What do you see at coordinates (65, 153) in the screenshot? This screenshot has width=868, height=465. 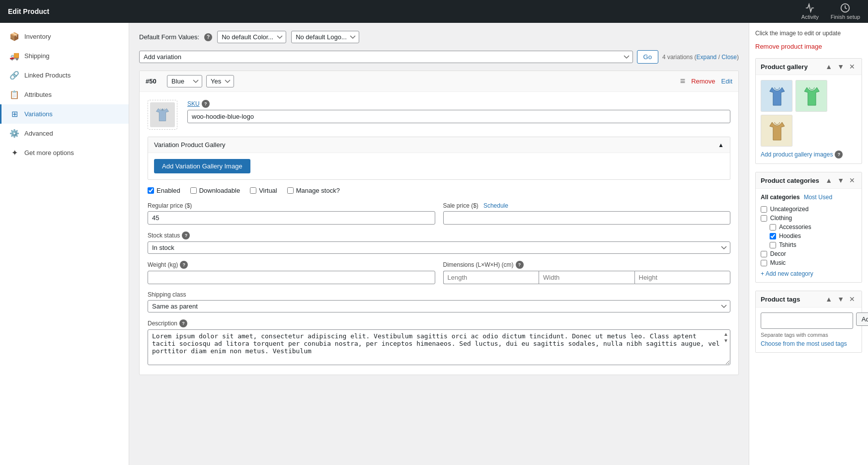 I see `sidebar-item-get-more: ✦ Get more options` at bounding box center [65, 153].